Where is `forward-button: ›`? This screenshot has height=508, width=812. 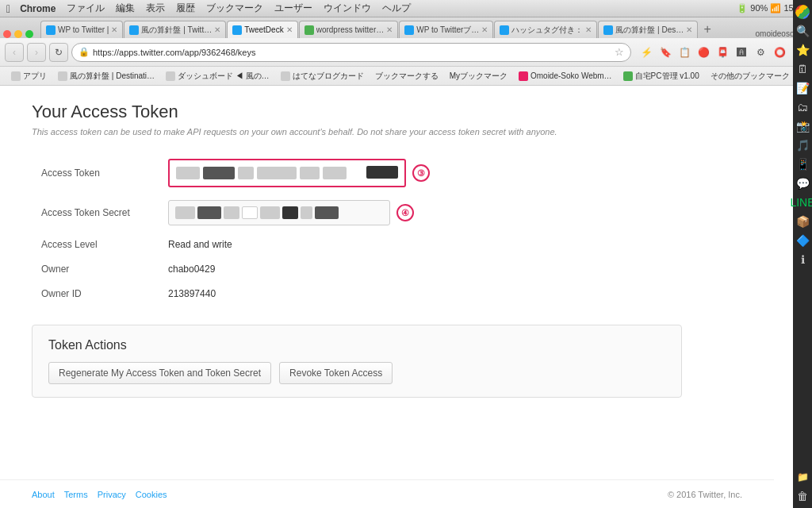
forward-button: › is located at coordinates (36, 52).